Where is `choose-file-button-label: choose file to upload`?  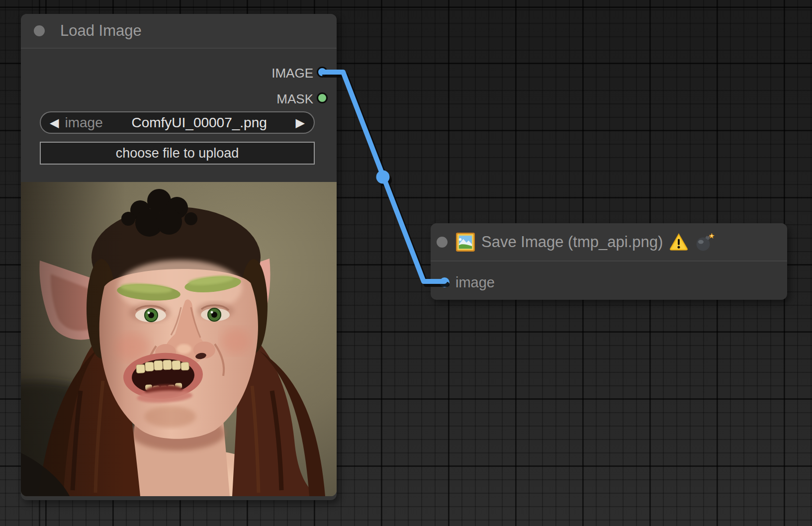
choose-file-button-label: choose file to upload is located at coordinates (178, 153).